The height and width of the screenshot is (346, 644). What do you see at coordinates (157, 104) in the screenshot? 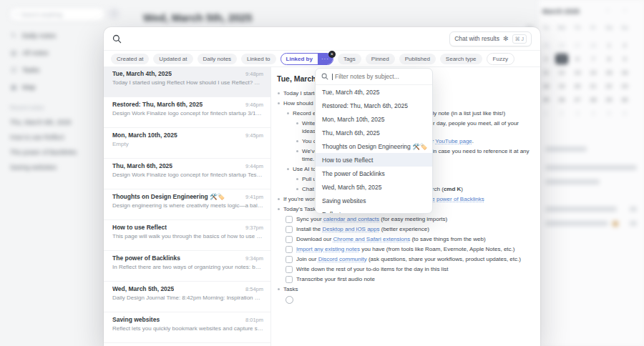
I see `result-title: Restored: Thu, March 6th, 2025` at bounding box center [157, 104].